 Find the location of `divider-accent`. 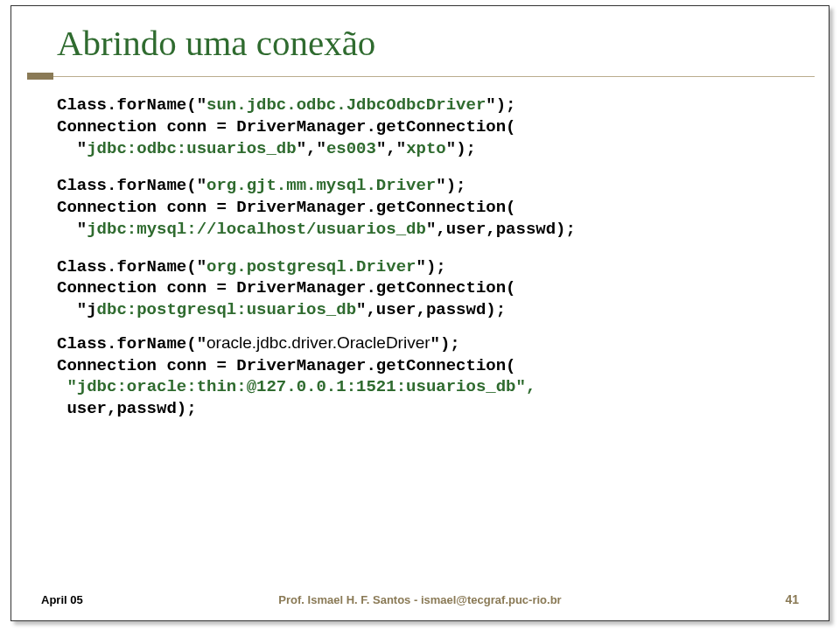

divider-accent is located at coordinates (40, 76).